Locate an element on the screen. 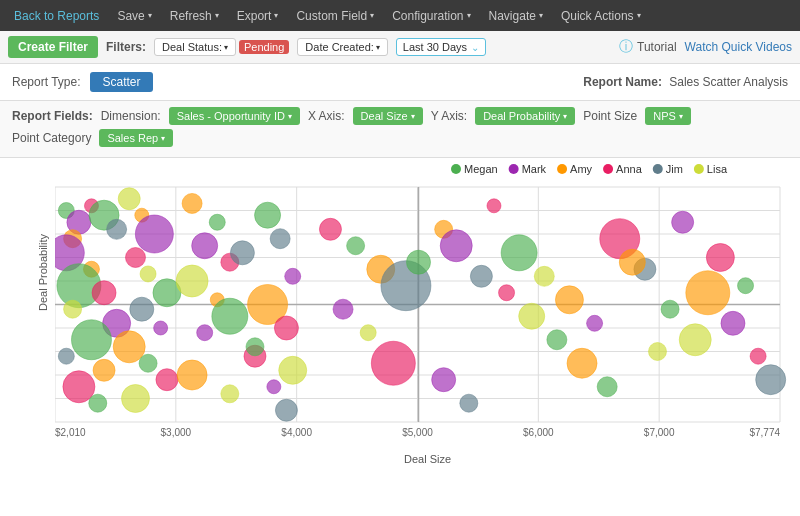 The height and width of the screenshot is (516, 800). date-range-selector: Last 30 Days ⌄ is located at coordinates (441, 47).